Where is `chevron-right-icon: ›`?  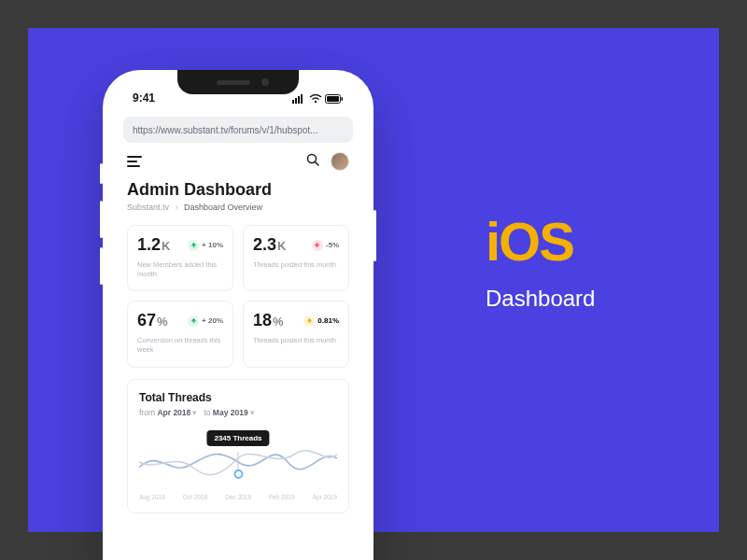 chevron-right-icon: › is located at coordinates (177, 207).